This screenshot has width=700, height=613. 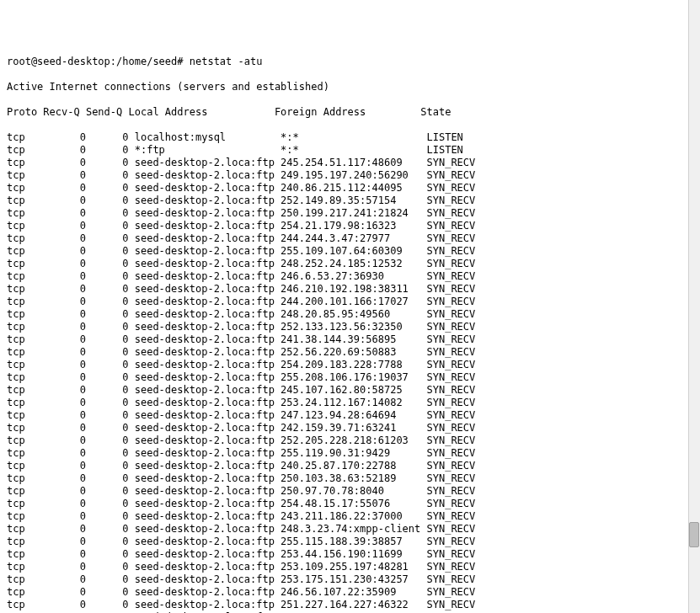 I want to click on connection-row: tcp 0 0 seed-desktop-2.loca:ftp 250.199.…, so click(x=350, y=214).